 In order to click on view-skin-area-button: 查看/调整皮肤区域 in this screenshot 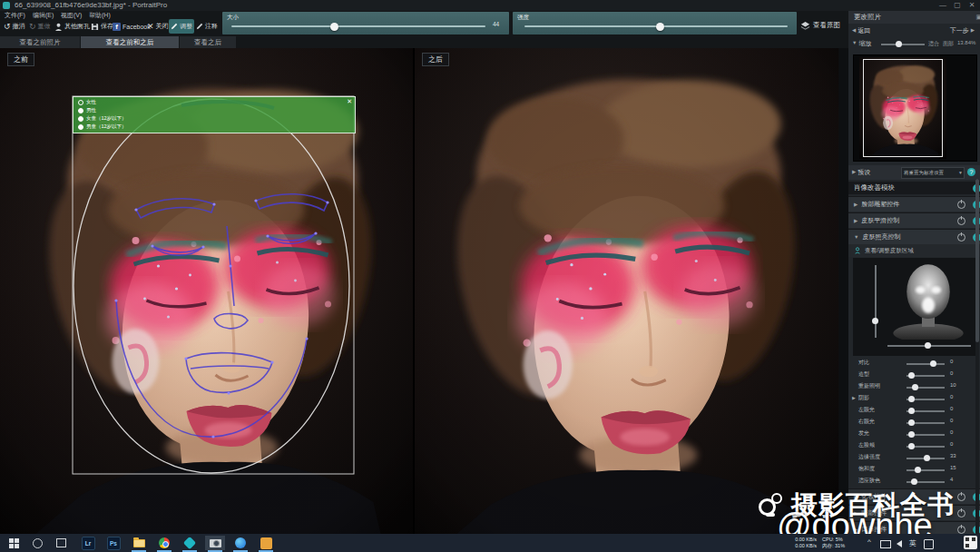, I will do `click(915, 251)`.